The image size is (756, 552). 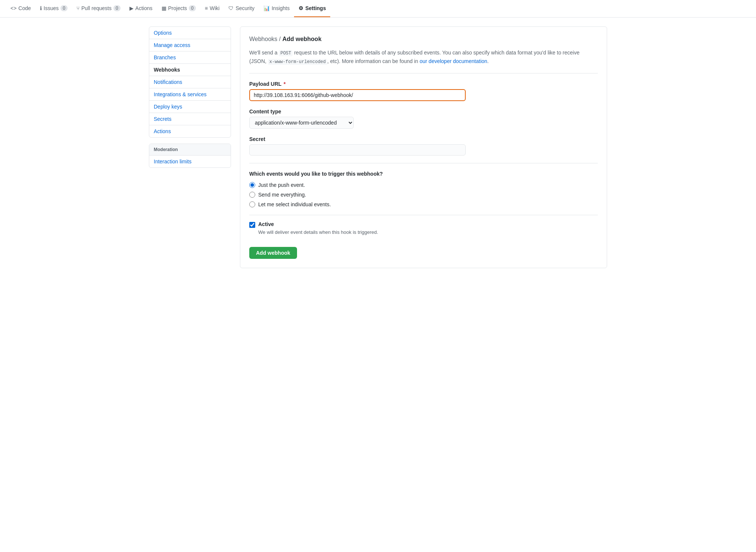 I want to click on sidebar-moderation-group: Moderation Interaction limits, so click(x=190, y=156).